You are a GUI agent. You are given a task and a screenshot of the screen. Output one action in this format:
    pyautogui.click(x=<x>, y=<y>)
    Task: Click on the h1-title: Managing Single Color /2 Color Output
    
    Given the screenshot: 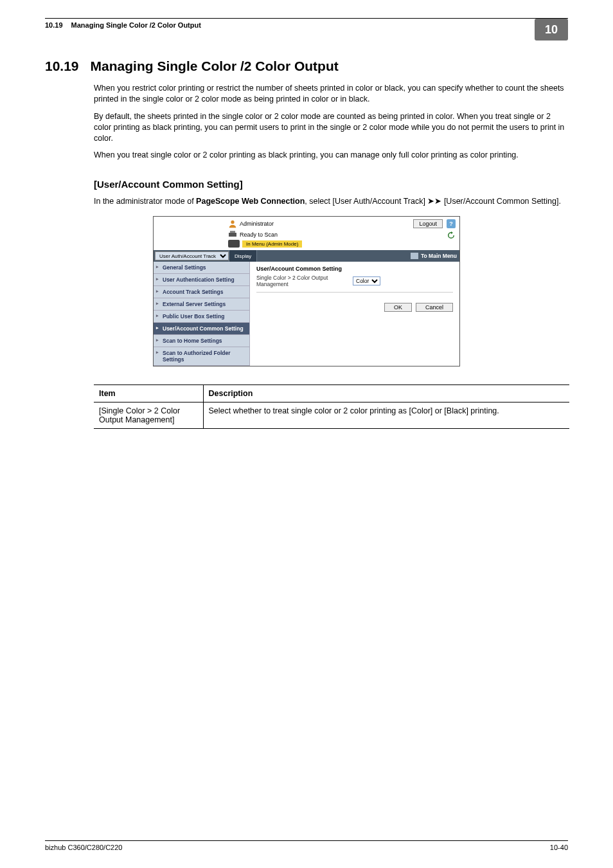 What is the action you would take?
    pyautogui.click(x=215, y=66)
    